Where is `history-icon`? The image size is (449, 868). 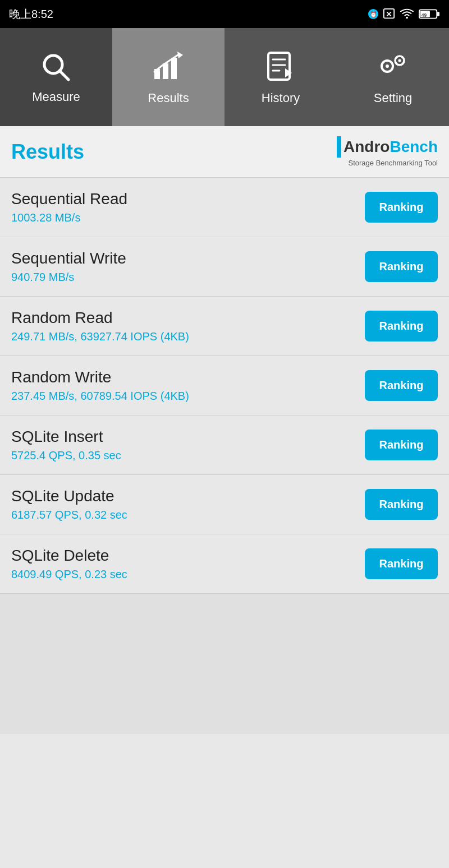
history-icon is located at coordinates (281, 67).